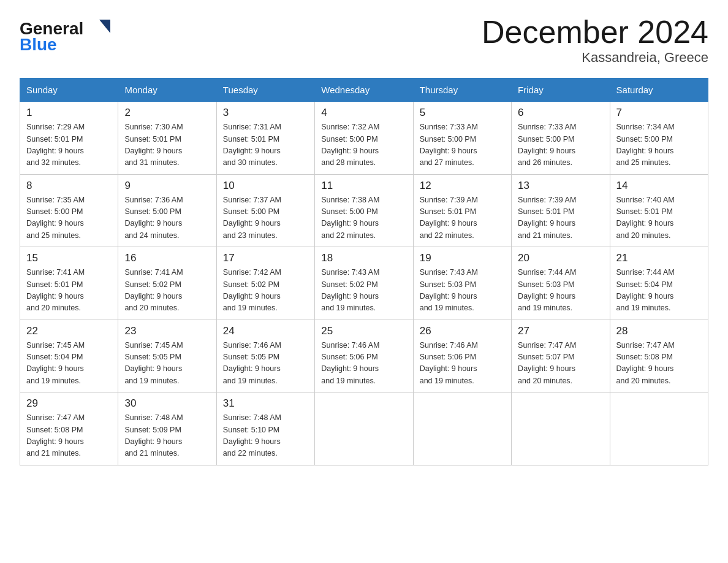  Describe the element at coordinates (351, 145) in the screenshot. I see `day-info: Sunrise: 7:32 AMSunset: 5:00 PMDaylight:…` at that location.